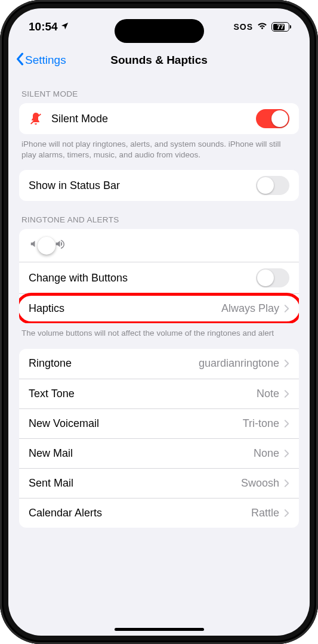  What do you see at coordinates (263, 27) in the screenshot?
I see `wifi-icon` at bounding box center [263, 27].